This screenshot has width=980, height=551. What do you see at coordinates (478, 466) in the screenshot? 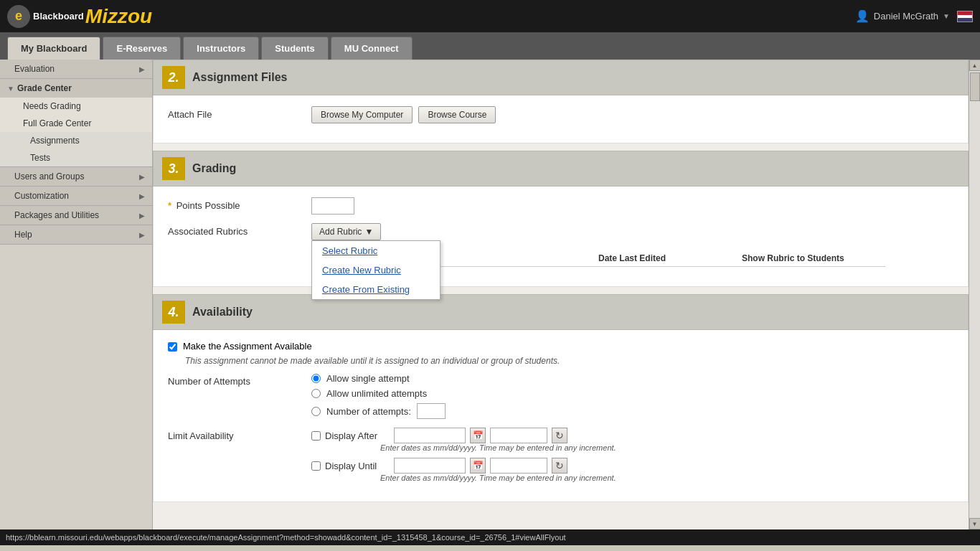
I see `display-until-calendar-icon: 📅` at bounding box center [478, 466].